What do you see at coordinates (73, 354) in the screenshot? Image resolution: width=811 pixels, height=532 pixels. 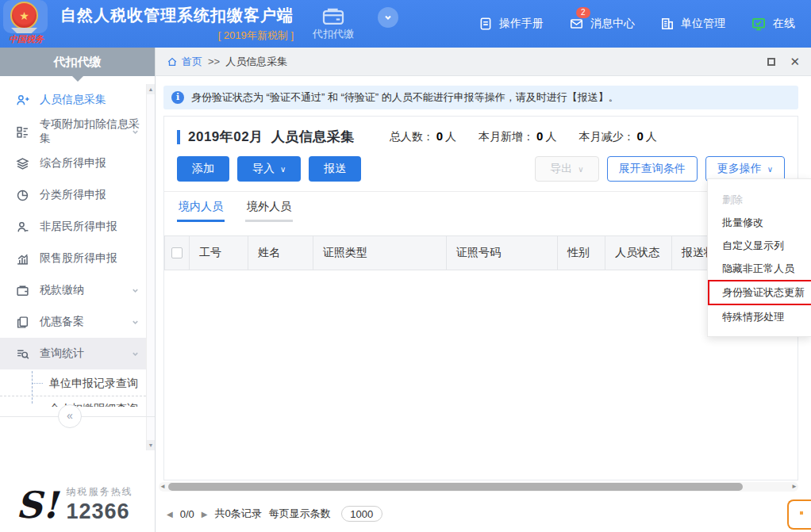 I see `sidebar-item-query-statistics: 查询统计` at bounding box center [73, 354].